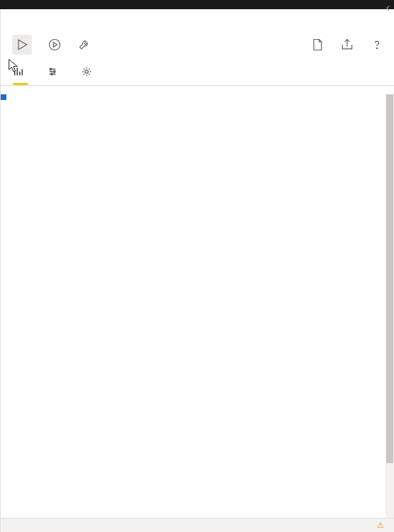 The width and height of the screenshot is (394, 532). Describe the element at coordinates (22, 45) in the screenshot. I see `run-button` at that location.